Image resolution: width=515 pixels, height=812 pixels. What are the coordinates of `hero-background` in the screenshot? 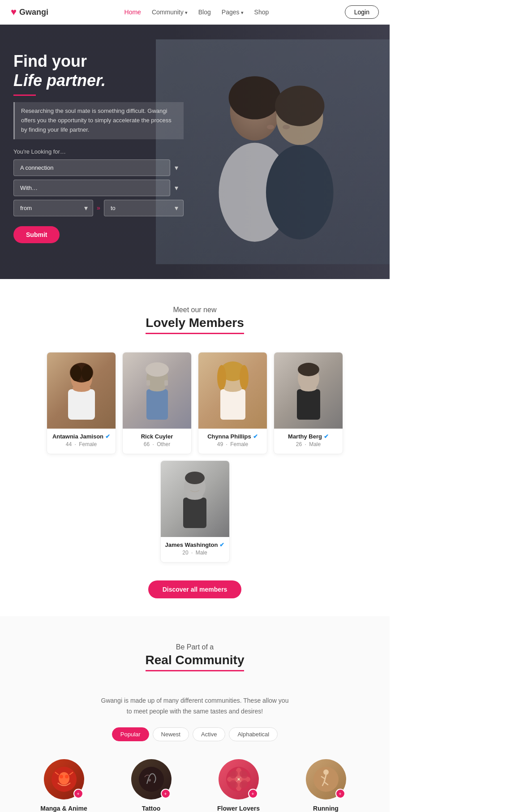 It's located at (273, 152).